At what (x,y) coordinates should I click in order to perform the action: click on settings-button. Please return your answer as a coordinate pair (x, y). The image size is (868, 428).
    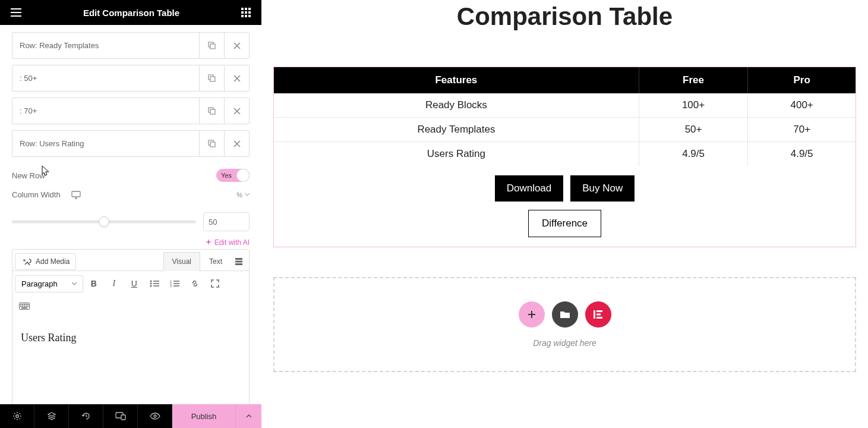
    Looking at the image, I should click on (17, 416).